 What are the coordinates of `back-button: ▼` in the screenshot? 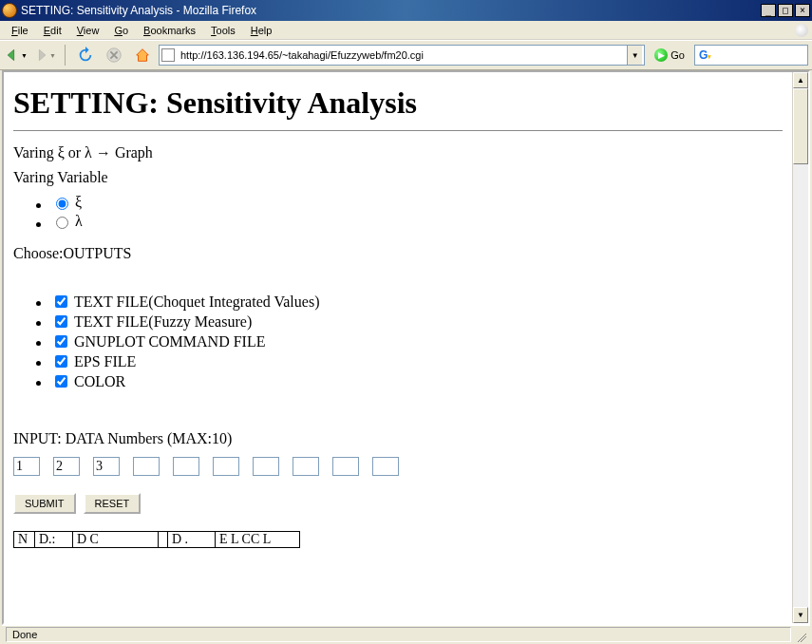 It's located at (16, 55).